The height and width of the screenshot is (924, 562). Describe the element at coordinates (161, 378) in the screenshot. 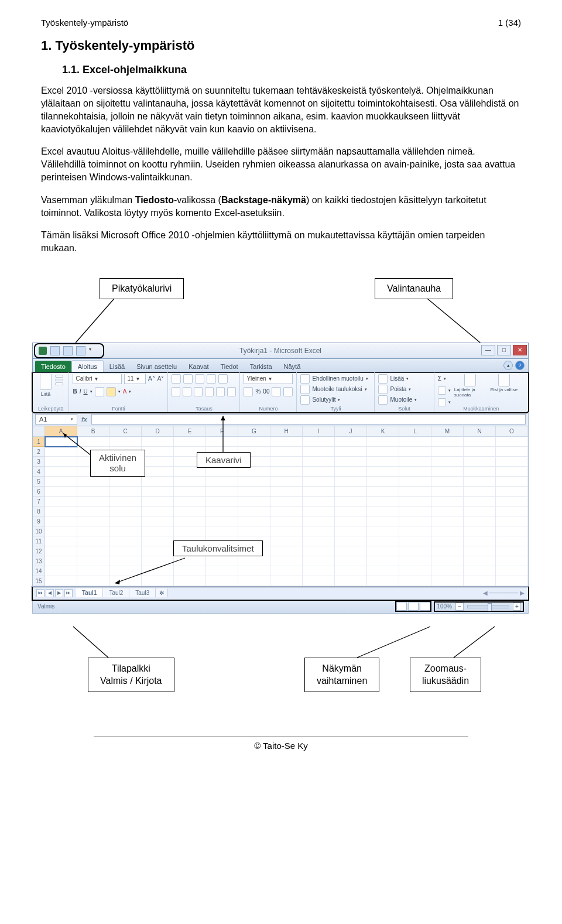

I see `shrink-font-icon: A˅` at that location.